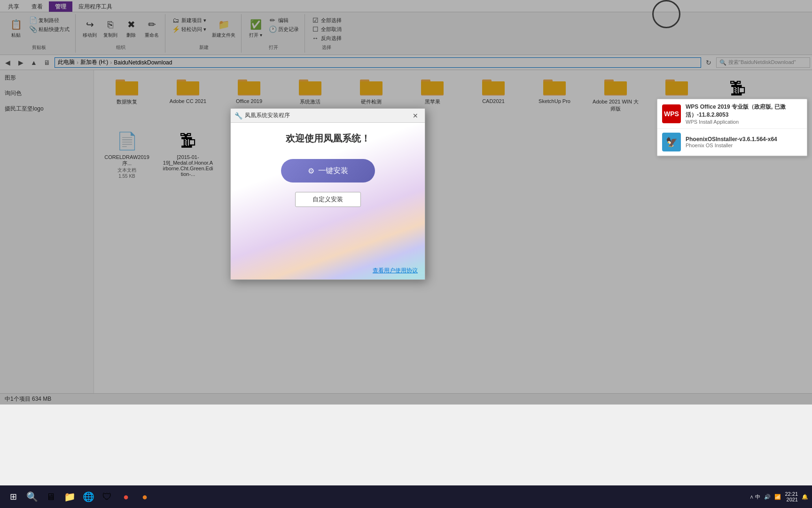 The height and width of the screenshot is (508, 812). What do you see at coordinates (767, 497) in the screenshot?
I see `taskbar-volume: 🔊` at bounding box center [767, 497].